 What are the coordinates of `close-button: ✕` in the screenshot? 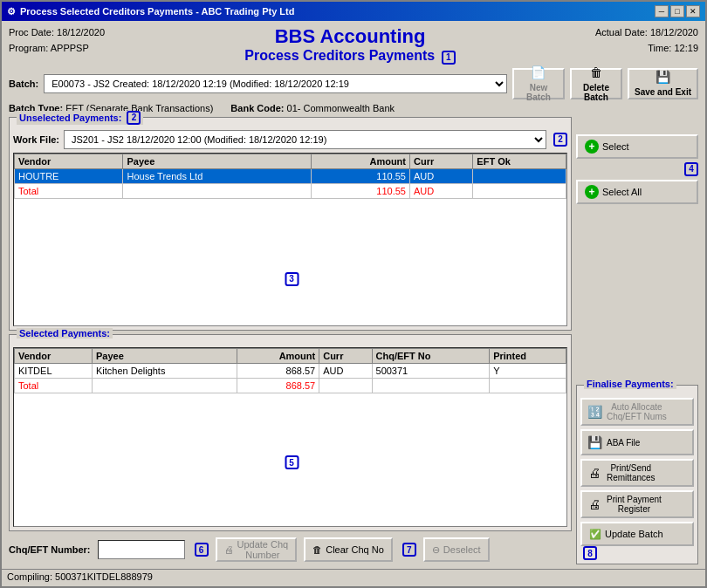 It's located at (693, 11).